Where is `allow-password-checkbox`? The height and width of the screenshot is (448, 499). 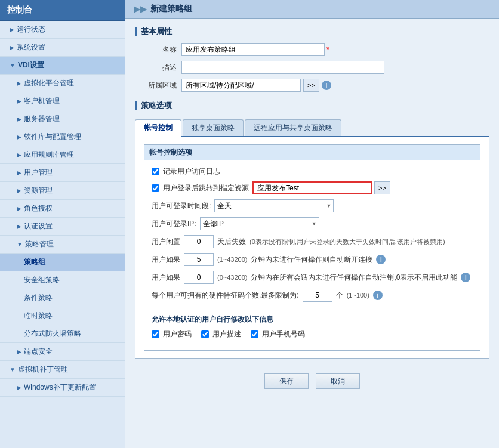 allow-password-checkbox is located at coordinates (155, 334).